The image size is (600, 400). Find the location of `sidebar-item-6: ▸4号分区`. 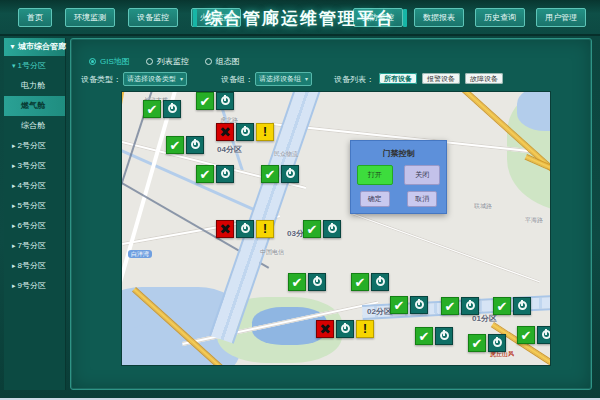

sidebar-item-6: ▸4号分区 is located at coordinates (34, 186).